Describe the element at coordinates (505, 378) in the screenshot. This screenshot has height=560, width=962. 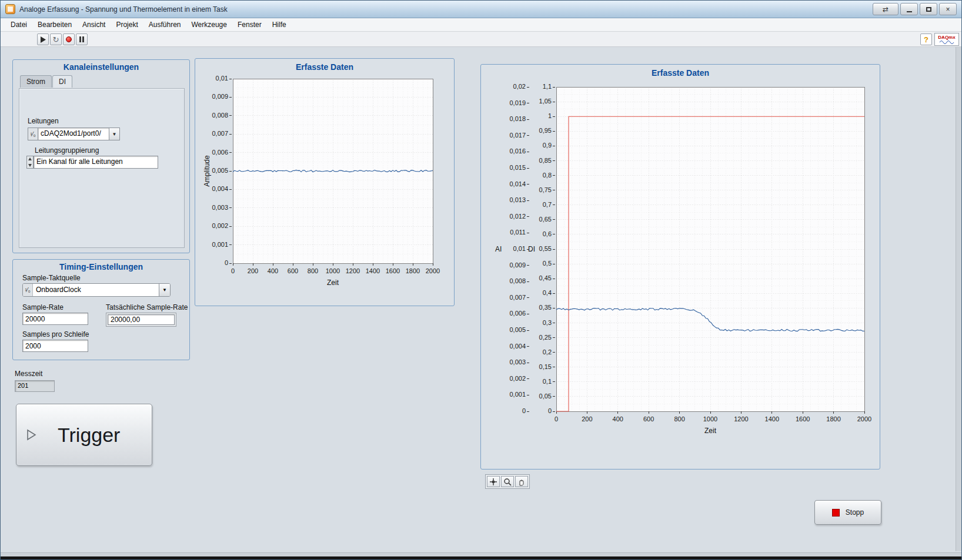
I see `y-tick-label: 0,002` at that location.